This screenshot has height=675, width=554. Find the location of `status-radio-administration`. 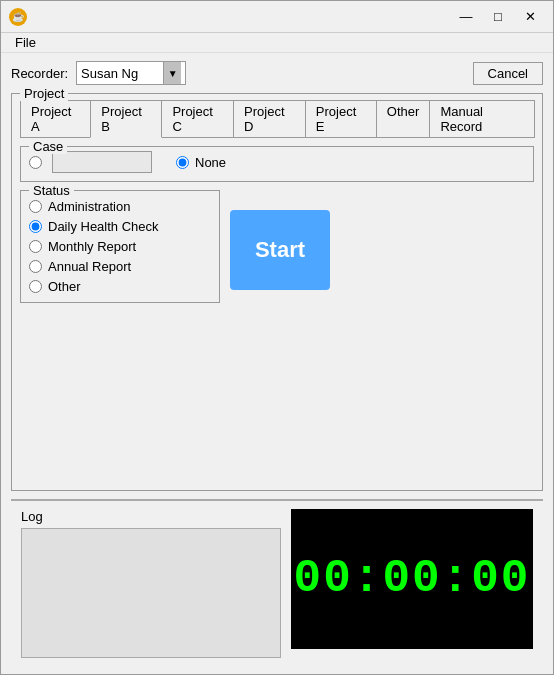

status-radio-administration is located at coordinates (36, 206).